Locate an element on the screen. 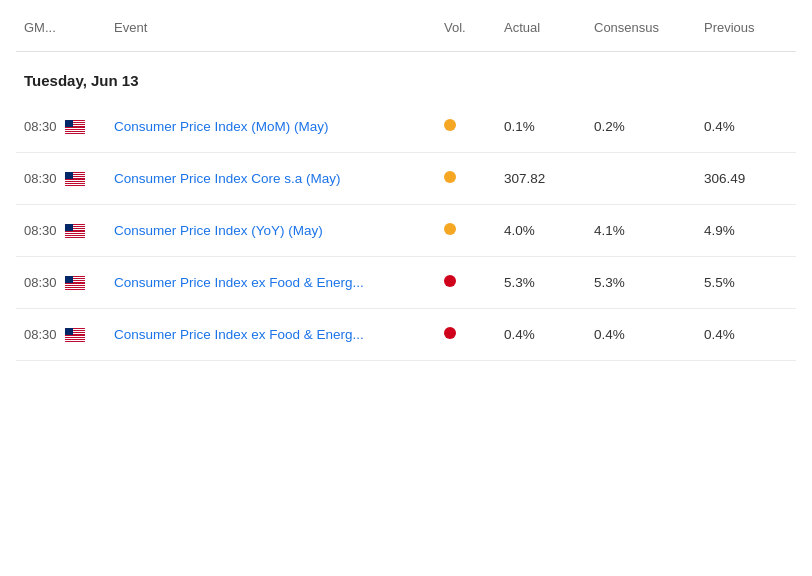 This screenshot has height=576, width=812. row-1-vol is located at coordinates (466, 178).